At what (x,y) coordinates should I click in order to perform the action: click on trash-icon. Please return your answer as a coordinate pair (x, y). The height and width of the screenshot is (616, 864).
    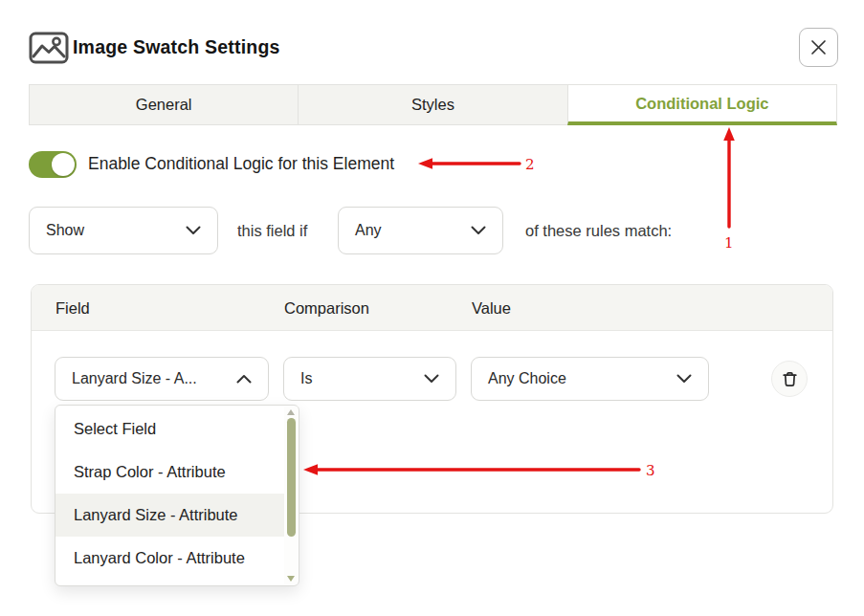
    Looking at the image, I should click on (790, 379).